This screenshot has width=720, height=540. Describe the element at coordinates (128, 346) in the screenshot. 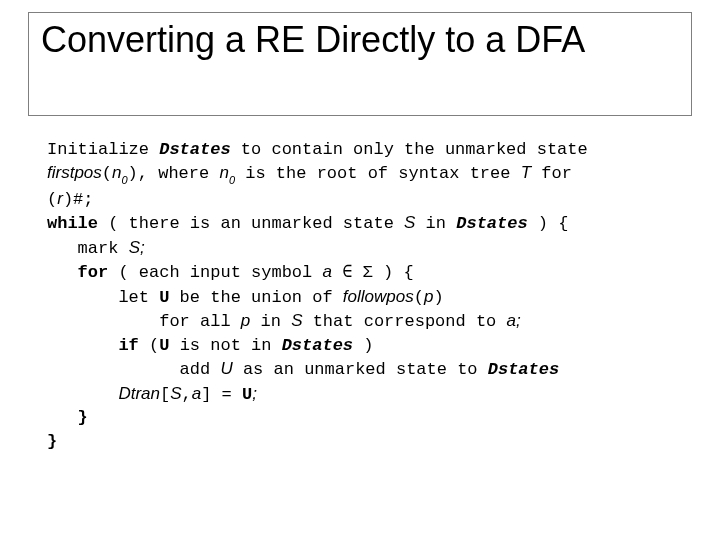

I see `keyword-if: if` at that location.